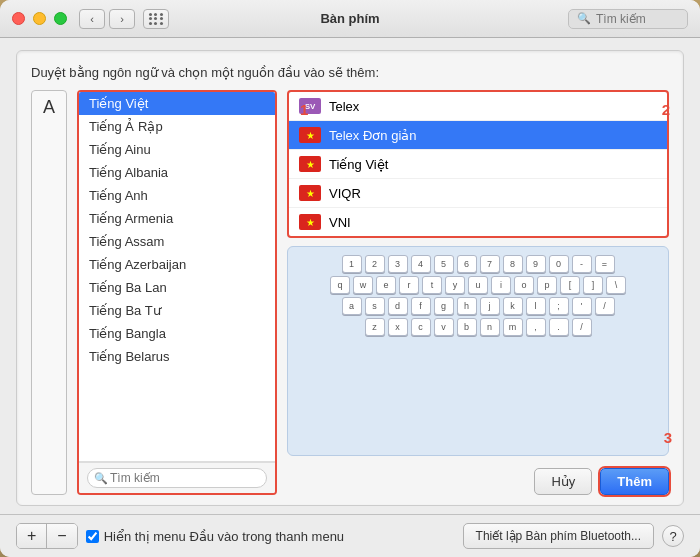 The image size is (700, 557). What do you see at coordinates (177, 104) in the screenshot?
I see `language-item-viet: Tiếng Việt` at bounding box center [177, 104].